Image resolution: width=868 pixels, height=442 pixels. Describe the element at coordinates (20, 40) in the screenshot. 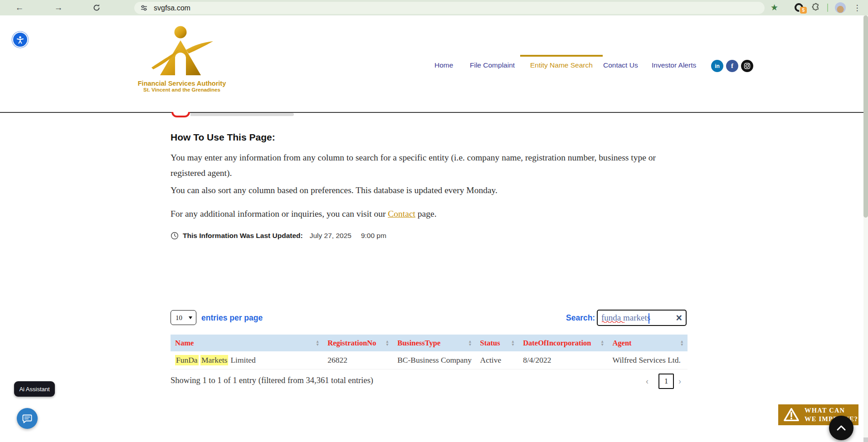

I see `accessibility-button` at that location.